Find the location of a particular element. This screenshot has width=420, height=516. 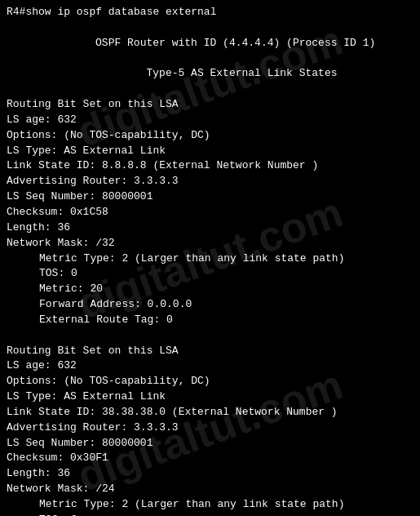

b1-seq-num: LS Seq Number: 80000001 is located at coordinates (210, 198).